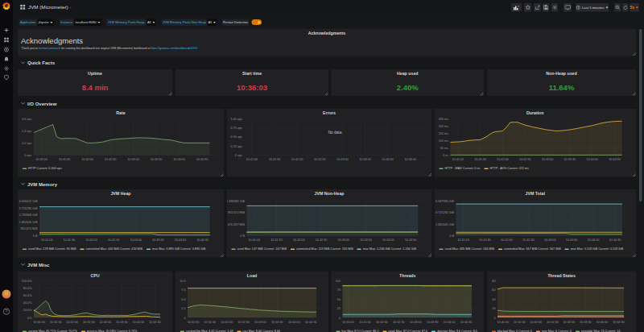 Image resolution: width=644 pixels, height=332 pixels. Describe the element at coordinates (29, 201) in the screenshot. I see `svg-text: 4.656613 GiB` at that location.